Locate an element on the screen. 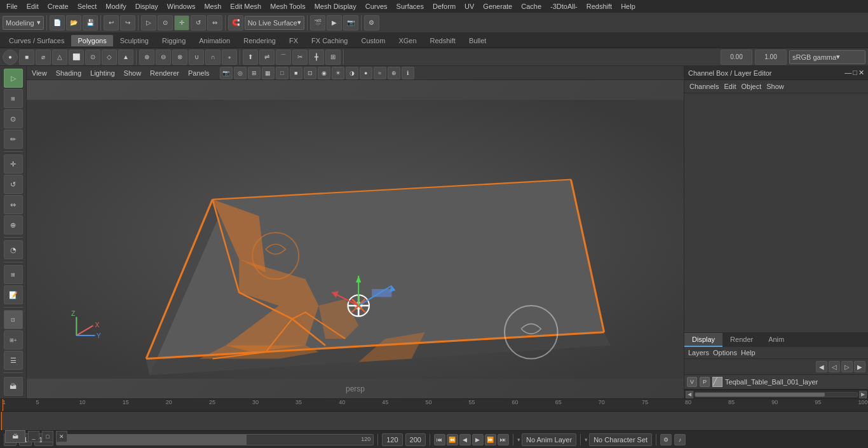 This screenshot has height=448, width=868. cb-close-button: ✕ is located at coordinates (862, 72).